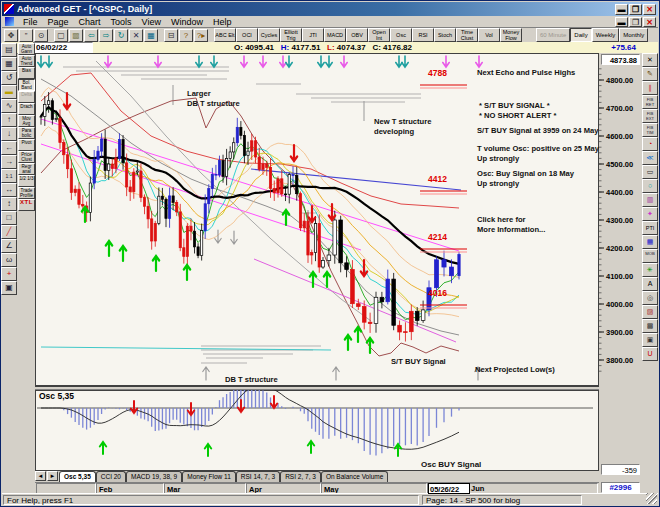 The image size is (660, 507). Describe the element at coordinates (300, 476) in the screenshot. I see `tab-rsi-2-7-3: RSI 2, 7, 3` at that location.